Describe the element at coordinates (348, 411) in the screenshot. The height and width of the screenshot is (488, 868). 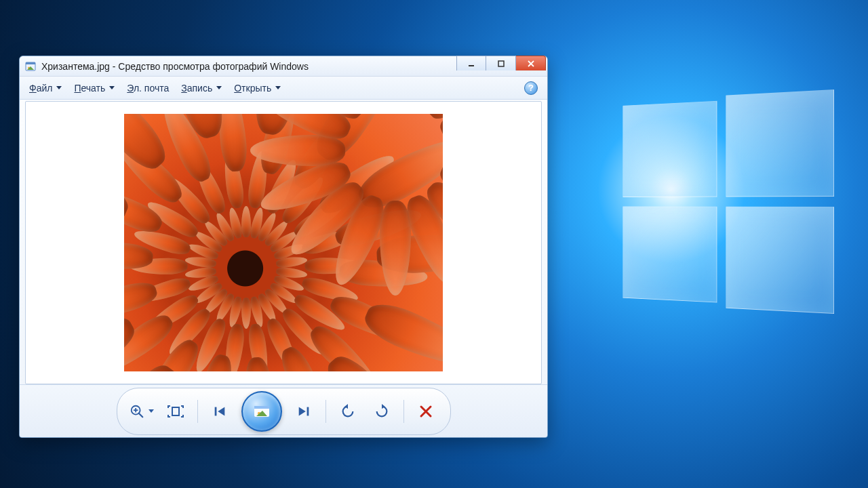
I see `rotate-ccw-icon` at that location.